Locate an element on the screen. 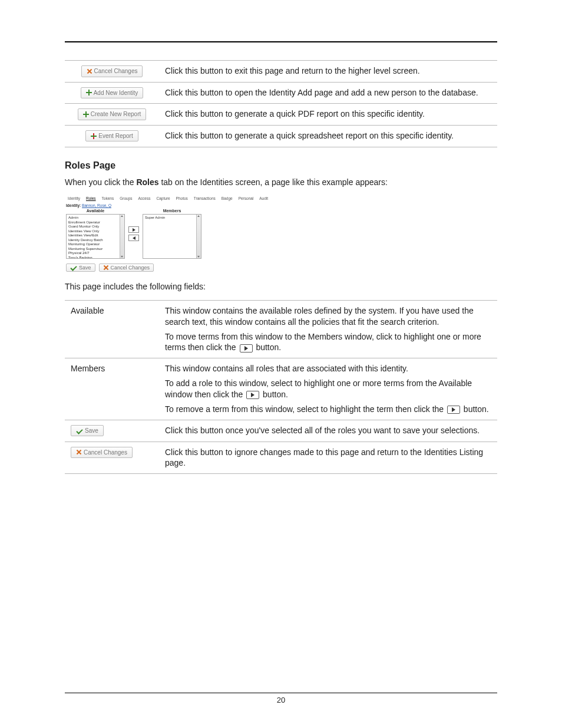 This screenshot has height=728, width=562. buttons-reference-table: Cancel ChangesClick this button to exit … is located at coordinates (281, 104).